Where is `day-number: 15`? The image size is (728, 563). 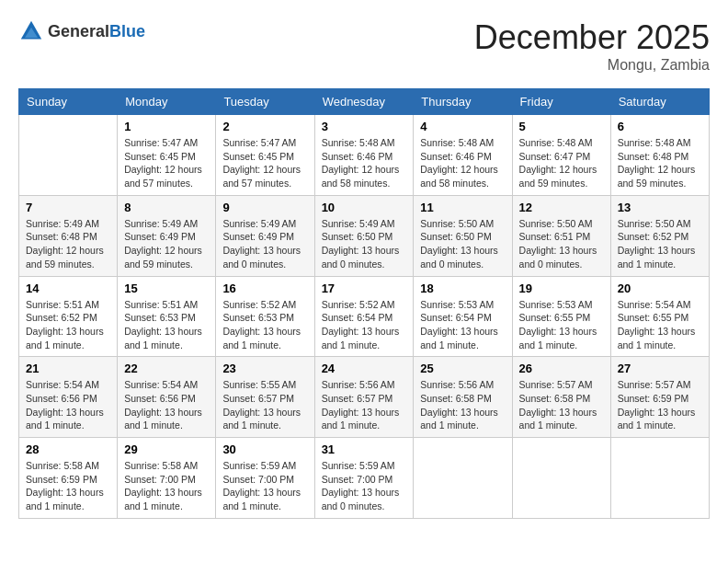 day-number: 15 is located at coordinates (166, 289).